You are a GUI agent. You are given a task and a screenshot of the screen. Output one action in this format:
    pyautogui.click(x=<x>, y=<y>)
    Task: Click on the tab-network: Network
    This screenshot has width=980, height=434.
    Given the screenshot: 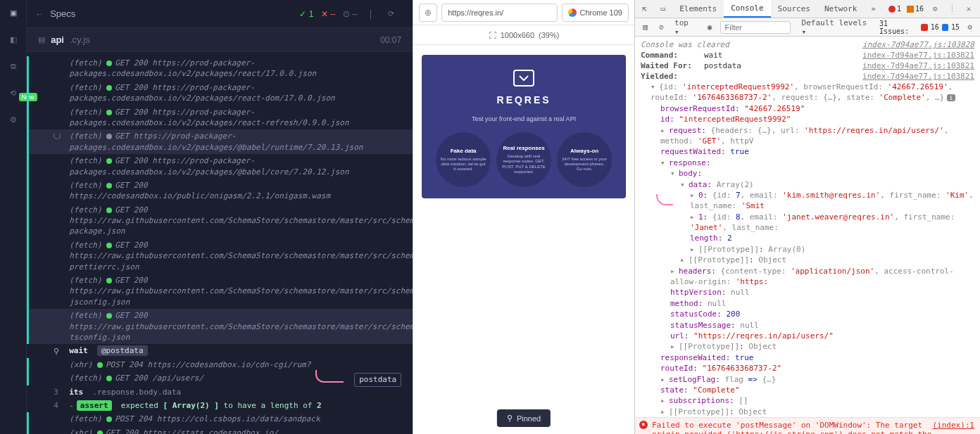 What is the action you would take?
    pyautogui.click(x=841, y=8)
    